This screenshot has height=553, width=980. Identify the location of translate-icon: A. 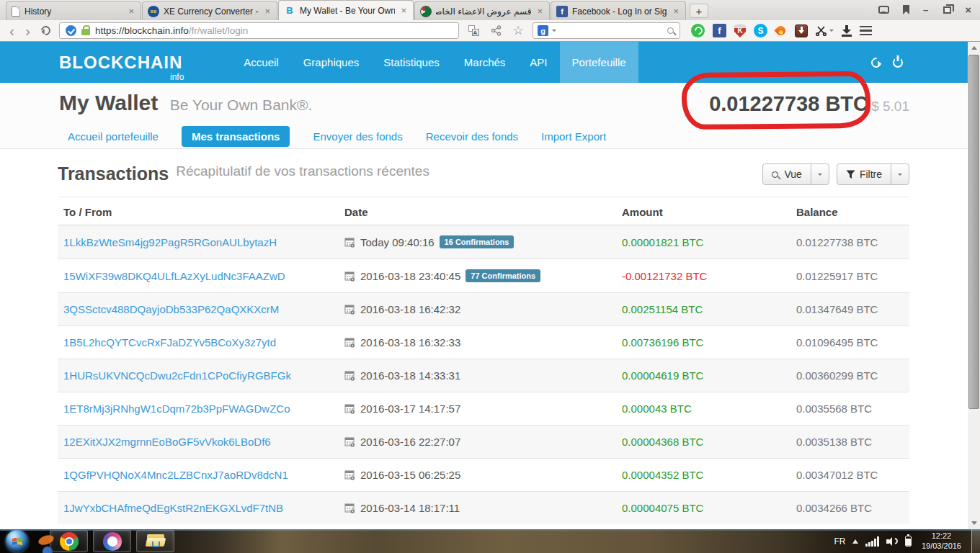
(473, 31).